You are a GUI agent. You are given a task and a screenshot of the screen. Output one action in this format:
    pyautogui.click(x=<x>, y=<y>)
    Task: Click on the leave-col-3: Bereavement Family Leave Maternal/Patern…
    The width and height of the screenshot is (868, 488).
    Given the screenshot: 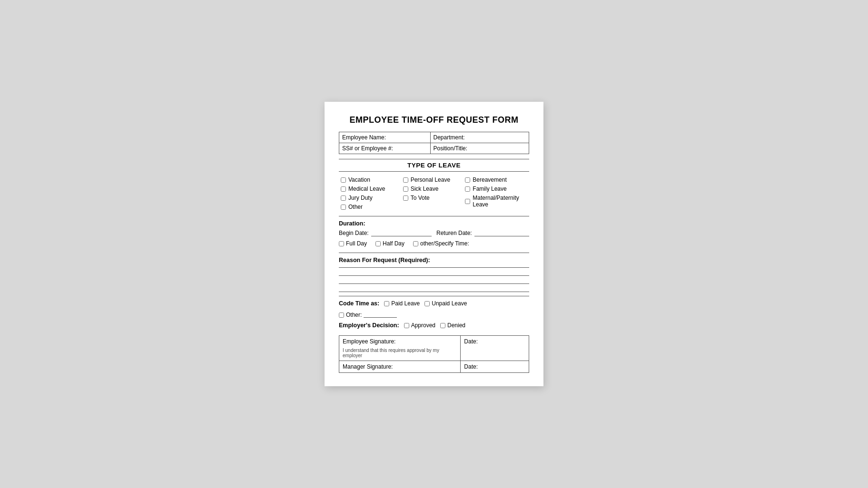 What is the action you would take?
    pyautogui.click(x=496, y=193)
    